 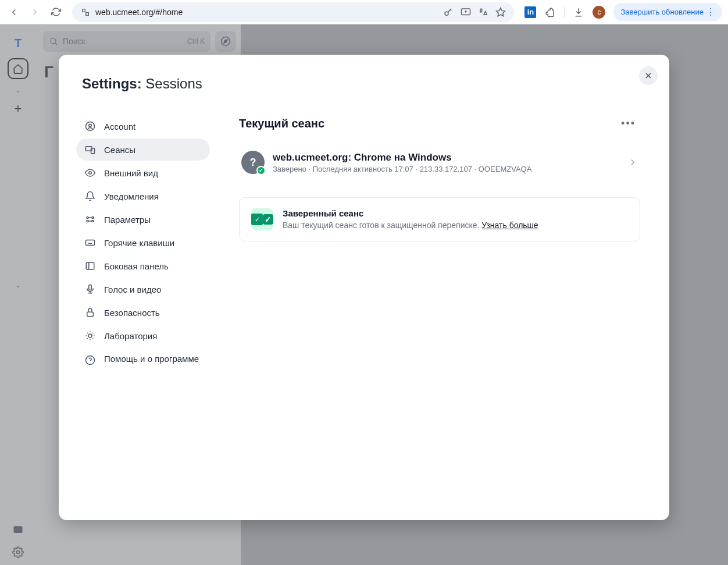 What do you see at coordinates (90, 289) in the screenshot?
I see `mic-icon` at bounding box center [90, 289].